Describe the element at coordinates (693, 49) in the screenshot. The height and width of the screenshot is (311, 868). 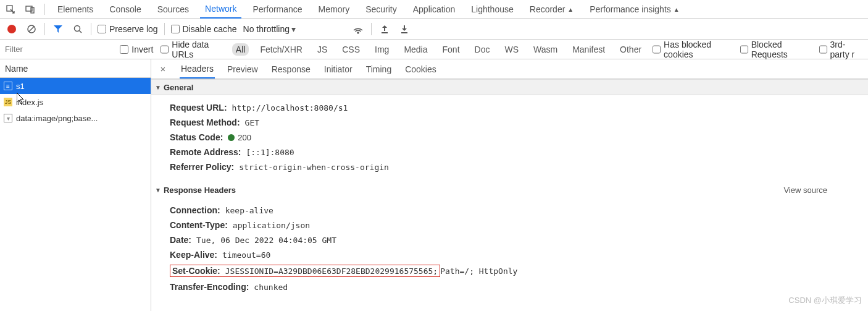
I see `has-blocked-cookies-checkbox: Has blocked cookies` at that location.